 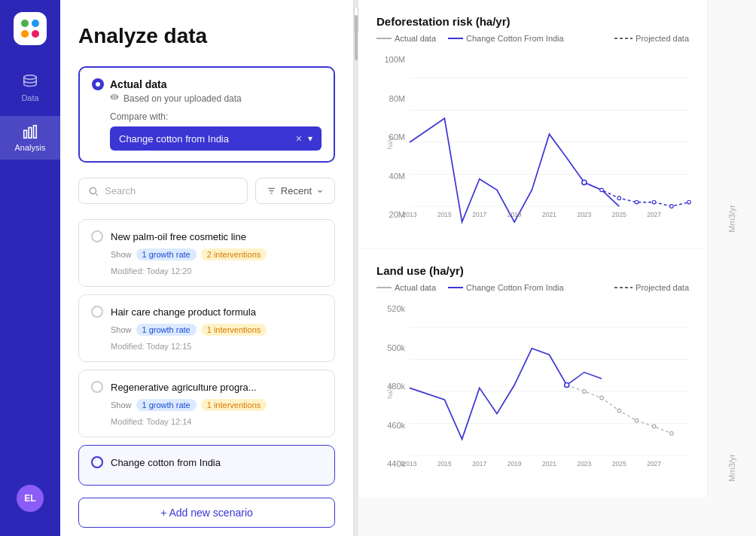 What do you see at coordinates (166, 405) in the screenshot?
I see `tag-growth-2: 1 growth rate` at bounding box center [166, 405].